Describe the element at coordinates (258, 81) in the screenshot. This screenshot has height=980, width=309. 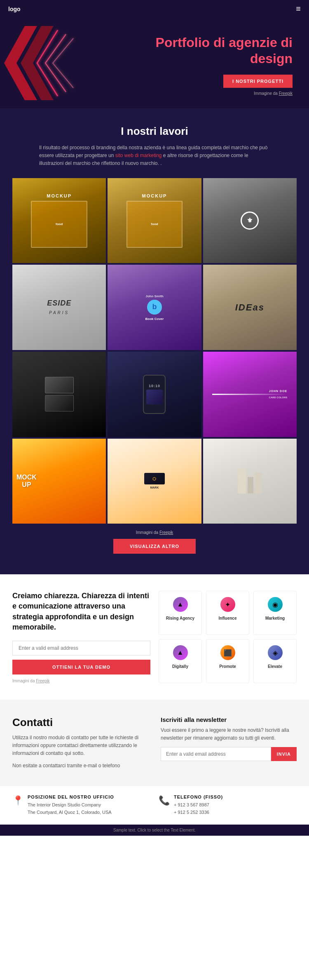
I see `hero-projects-button: I NOSTRI PROGETTI` at that location.